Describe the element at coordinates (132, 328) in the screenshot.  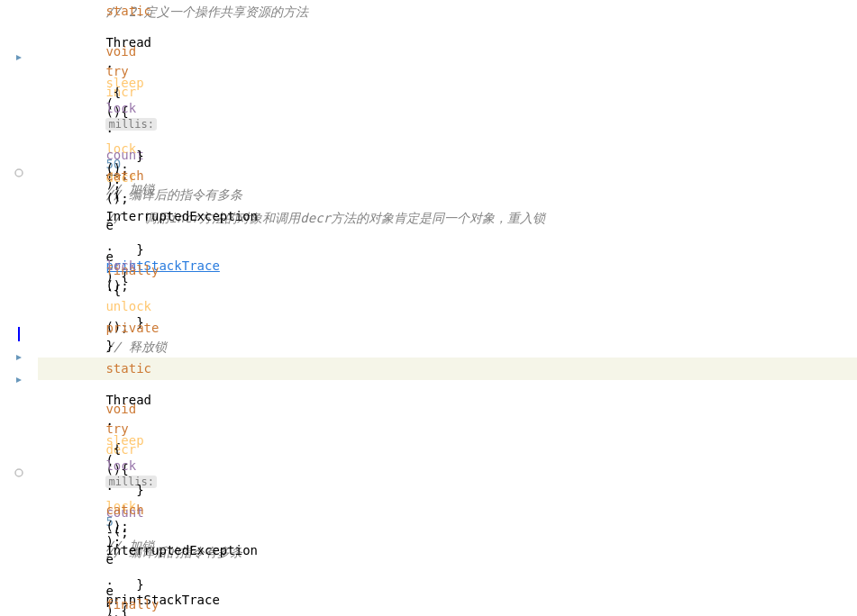
I see `keyword-private-2: private` at that location.